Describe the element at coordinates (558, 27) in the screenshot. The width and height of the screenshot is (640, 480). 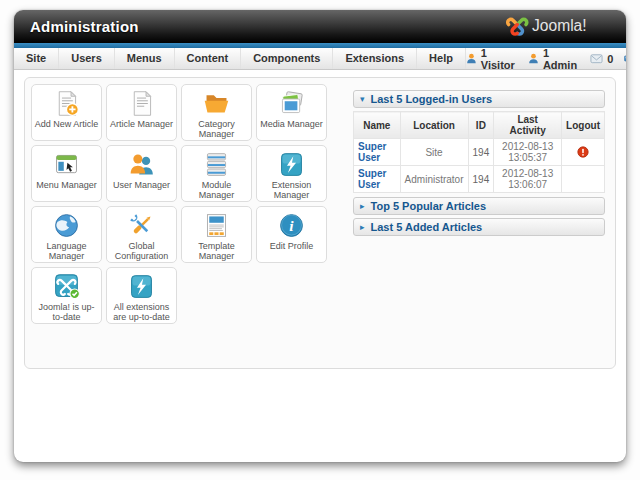
I see `joomla-logo: Joomla!` at that location.